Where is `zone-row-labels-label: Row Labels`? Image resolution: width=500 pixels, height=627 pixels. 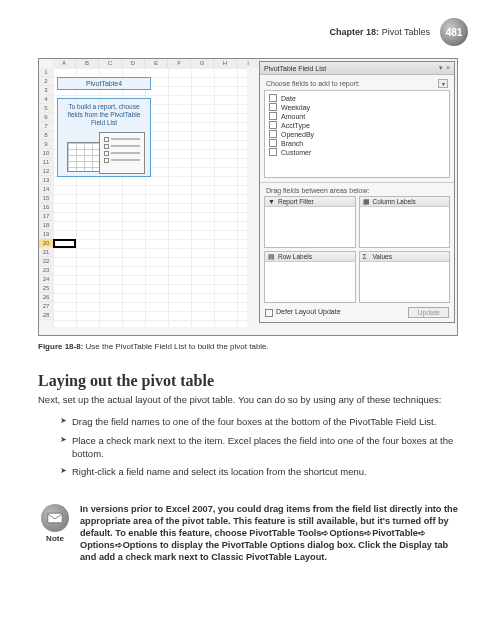
zone-row-labels-label: Row Labels is located at coordinates (295, 256).